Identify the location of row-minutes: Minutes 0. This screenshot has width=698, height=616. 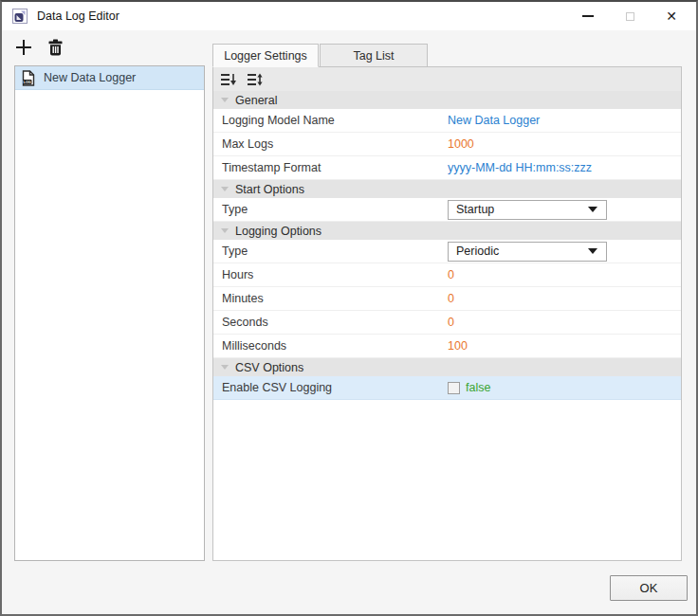
(448, 299).